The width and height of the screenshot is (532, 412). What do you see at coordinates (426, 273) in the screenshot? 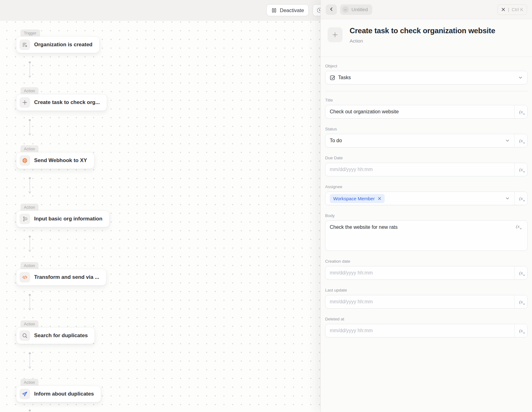
I see `creation-date-control: (x+` at bounding box center [426, 273].